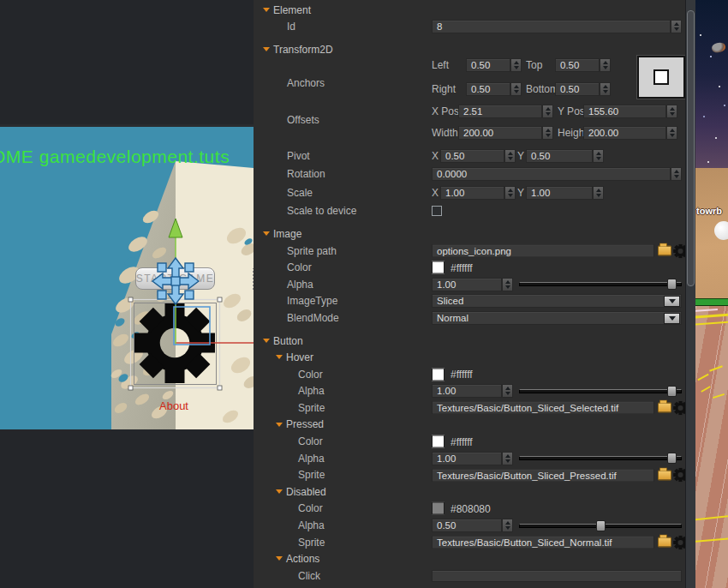  What do you see at coordinates (266, 10) in the screenshot?
I see `element-collapse-icon` at bounding box center [266, 10].